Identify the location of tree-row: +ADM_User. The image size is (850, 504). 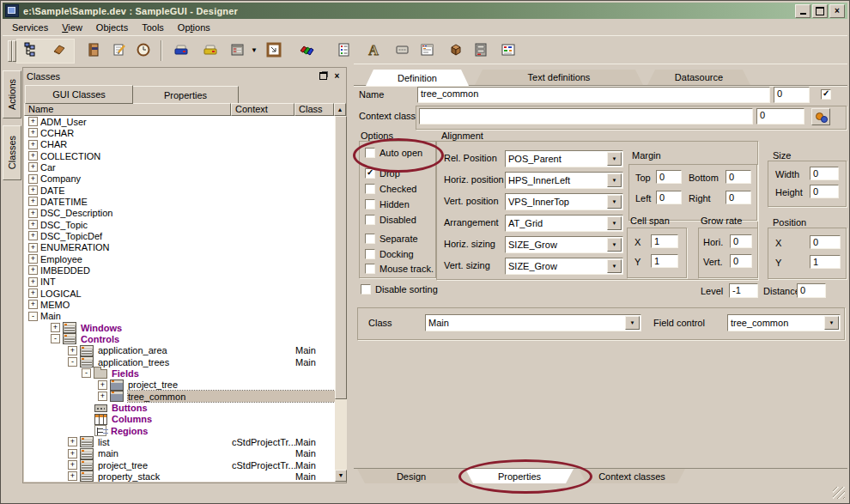
(179, 122).